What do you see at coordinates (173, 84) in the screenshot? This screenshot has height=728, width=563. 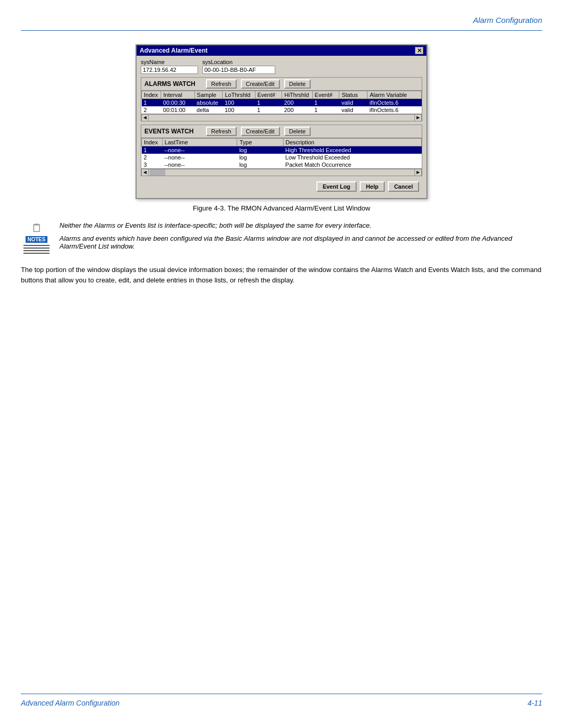 I see `alarms-watch-title: ALARMS WATCH` at bounding box center [173, 84].